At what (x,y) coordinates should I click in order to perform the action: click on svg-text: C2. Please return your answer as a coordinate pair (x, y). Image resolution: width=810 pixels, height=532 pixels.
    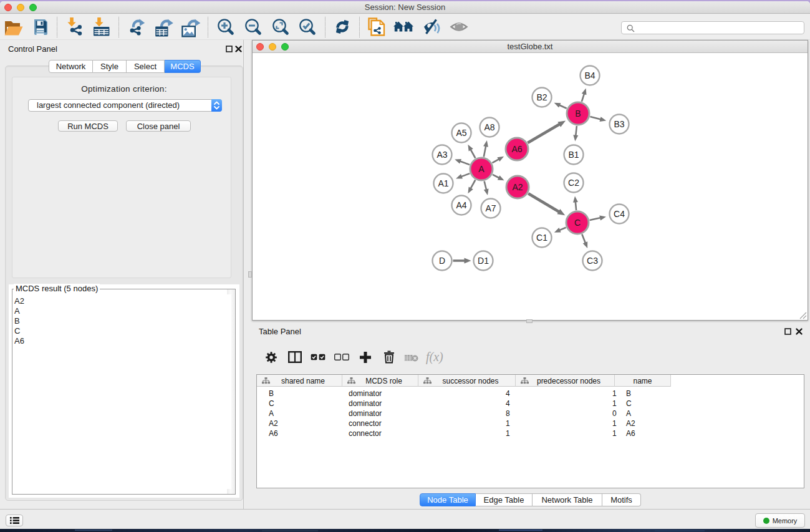
    Looking at the image, I should click on (574, 183).